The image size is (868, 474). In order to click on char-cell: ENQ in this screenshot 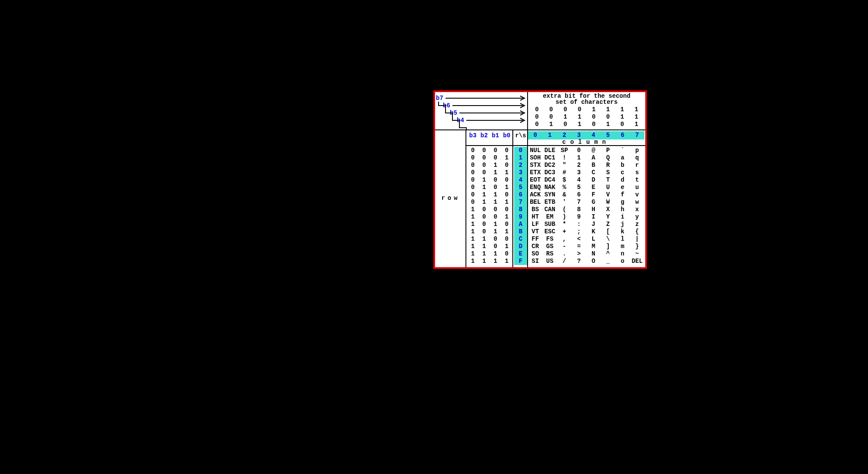, I will do `click(535, 188)`.